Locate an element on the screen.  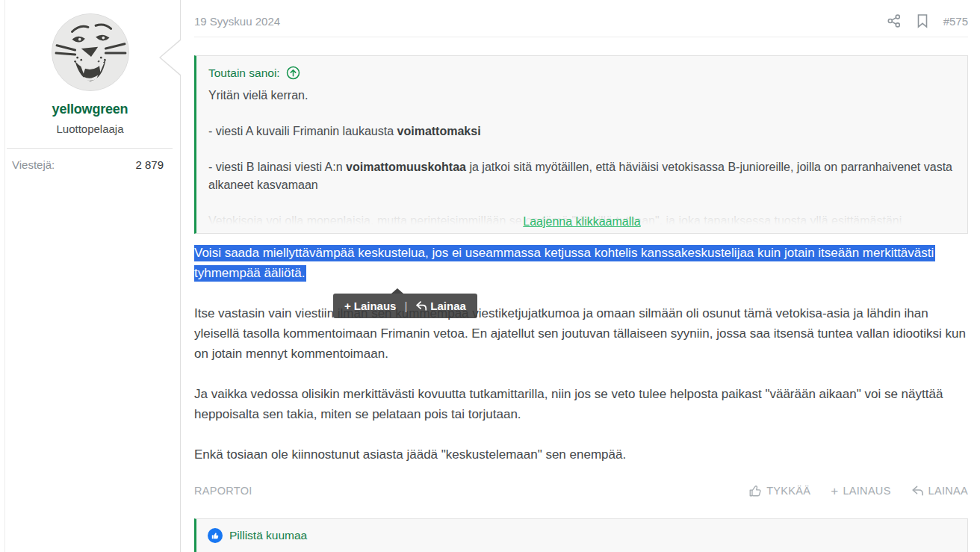
like-reaction-icon is located at coordinates (215, 536).